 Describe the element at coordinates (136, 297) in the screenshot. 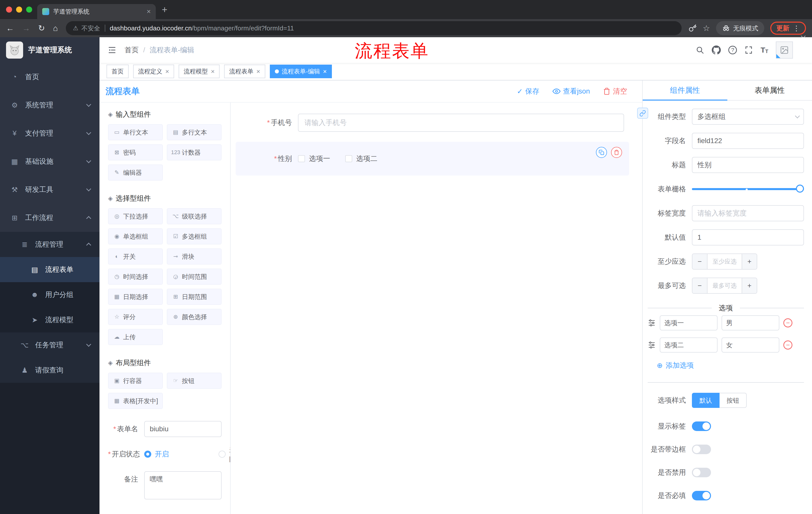

I see `component-date-picker: ▦日期选择` at that location.